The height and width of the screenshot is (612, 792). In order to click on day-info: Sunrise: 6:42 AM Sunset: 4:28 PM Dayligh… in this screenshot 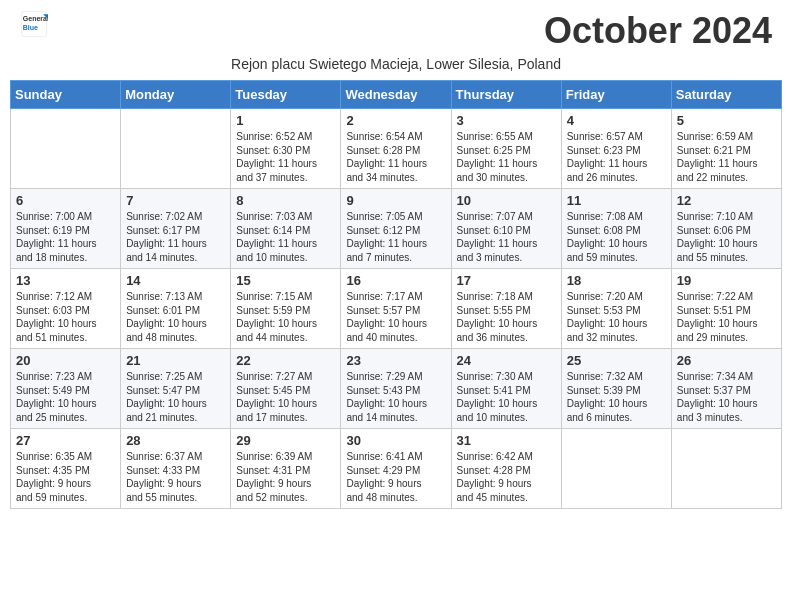, I will do `click(506, 477)`.